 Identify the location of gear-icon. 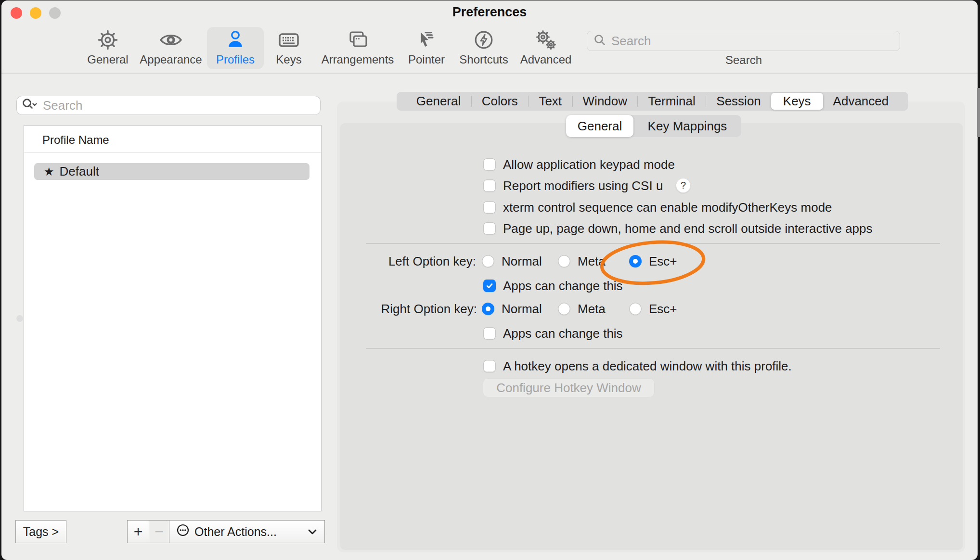
(108, 40).